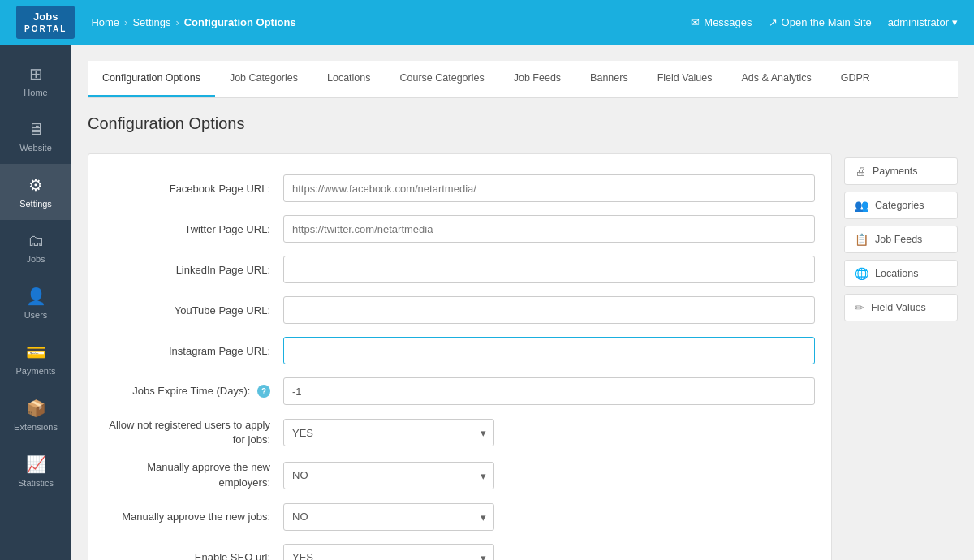 The image size is (974, 560). What do you see at coordinates (860, 308) in the screenshot?
I see `field-values-btn-icon: ✏` at bounding box center [860, 308].